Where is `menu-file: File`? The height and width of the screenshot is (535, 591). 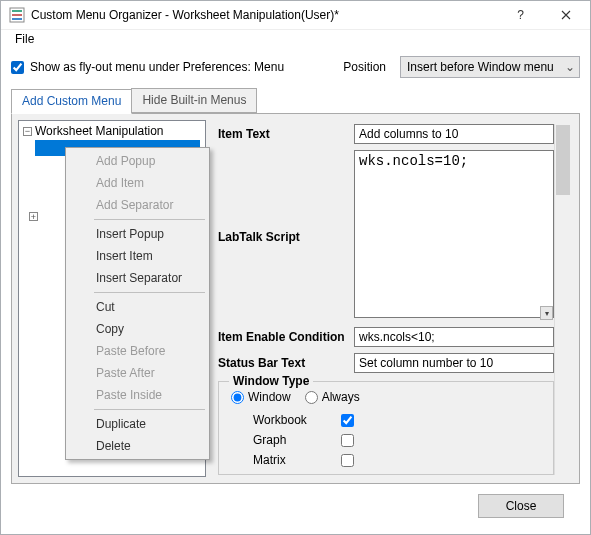
menu-file: File is located at coordinates (24, 39).